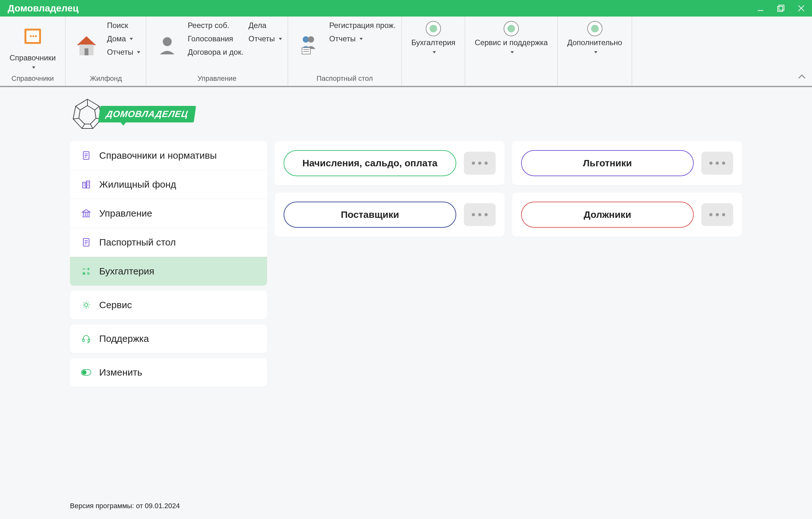 The height and width of the screenshot is (519, 812). I want to click on sidebar-item-жилищный-фонд: Жилищный фонд, so click(169, 184).